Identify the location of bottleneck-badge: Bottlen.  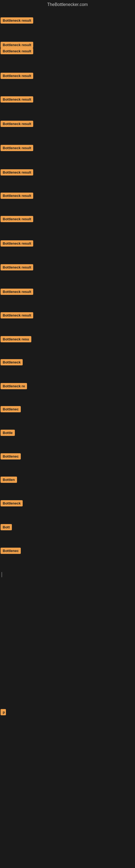
(9, 480).